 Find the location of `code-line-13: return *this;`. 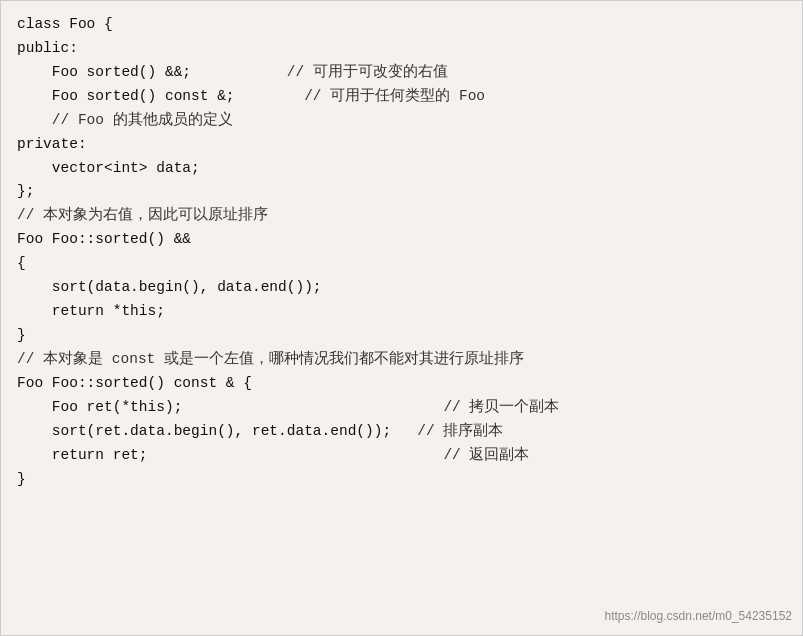

code-line-13: return *this; is located at coordinates (402, 312).